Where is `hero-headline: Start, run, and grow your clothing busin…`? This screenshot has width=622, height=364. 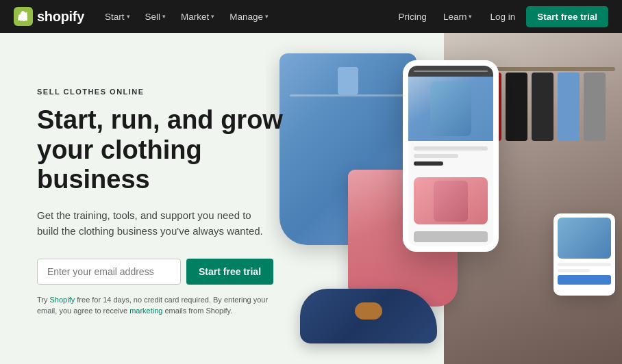 hero-headline: Start, run, and grow your clothing busin… is located at coordinates (162, 151).